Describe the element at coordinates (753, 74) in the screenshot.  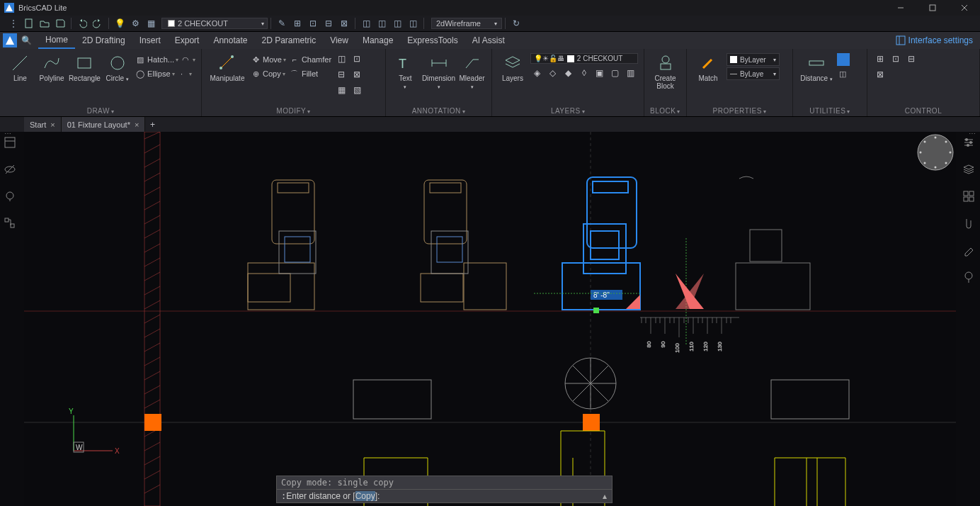
I see `linetype-dropdown: ByLaye▾` at that location.